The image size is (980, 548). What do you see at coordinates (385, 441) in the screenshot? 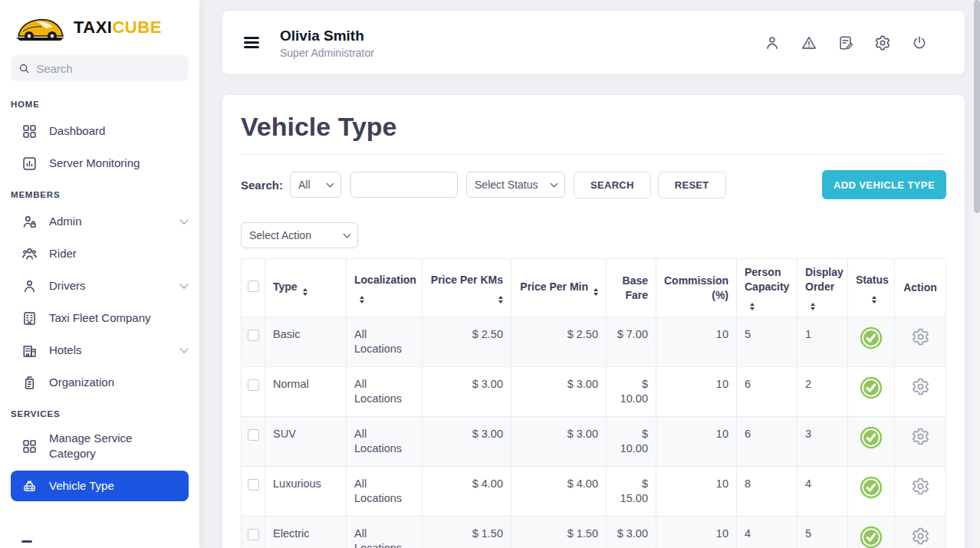
I see `cell-localization: All Locations` at bounding box center [385, 441].